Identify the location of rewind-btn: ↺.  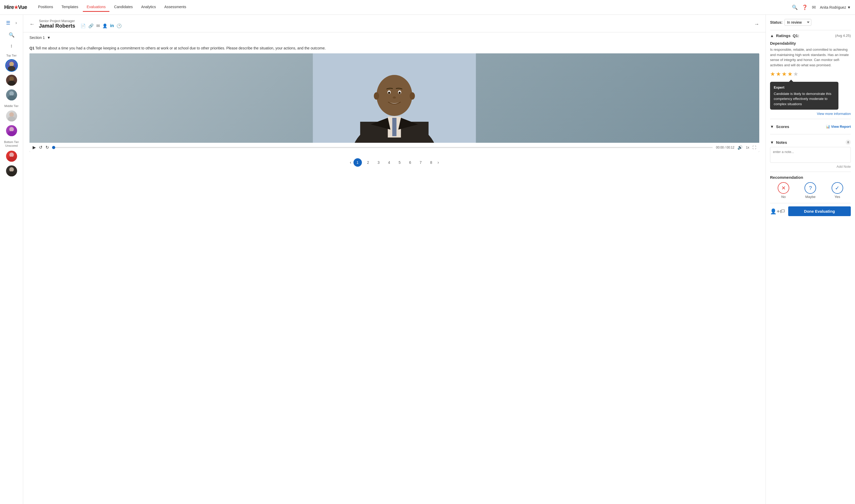
(41, 147).